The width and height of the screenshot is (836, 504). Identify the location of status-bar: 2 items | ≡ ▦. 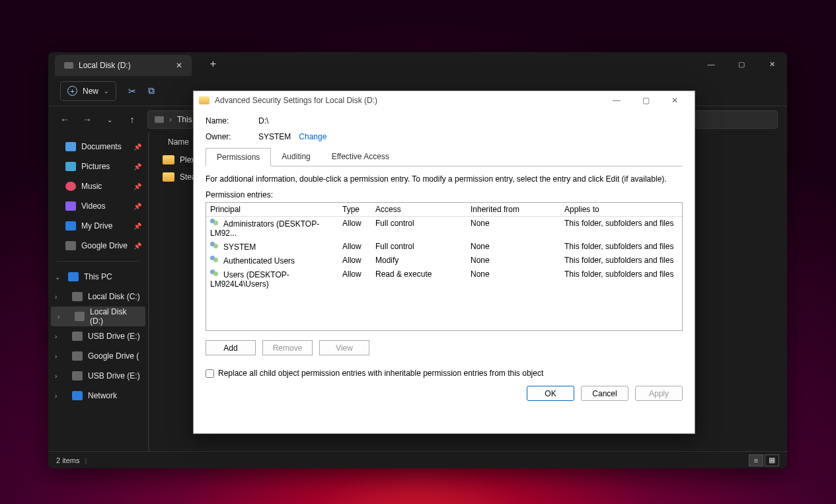
(418, 460).